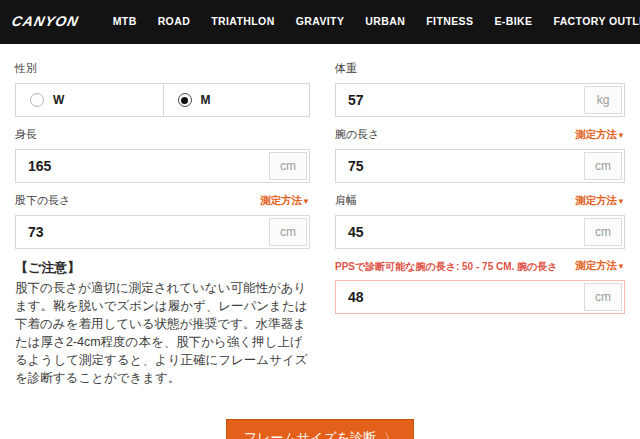 This screenshot has height=439, width=640. Describe the element at coordinates (90, 100) in the screenshot. I see `gender-option-w: W` at that location.